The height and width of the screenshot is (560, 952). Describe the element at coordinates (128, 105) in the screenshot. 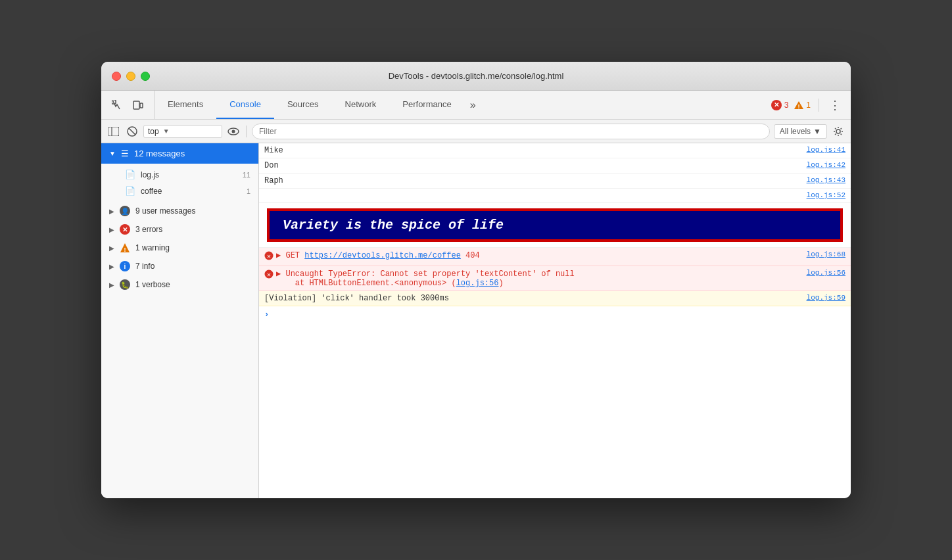

I see `toolbar-icons` at that location.